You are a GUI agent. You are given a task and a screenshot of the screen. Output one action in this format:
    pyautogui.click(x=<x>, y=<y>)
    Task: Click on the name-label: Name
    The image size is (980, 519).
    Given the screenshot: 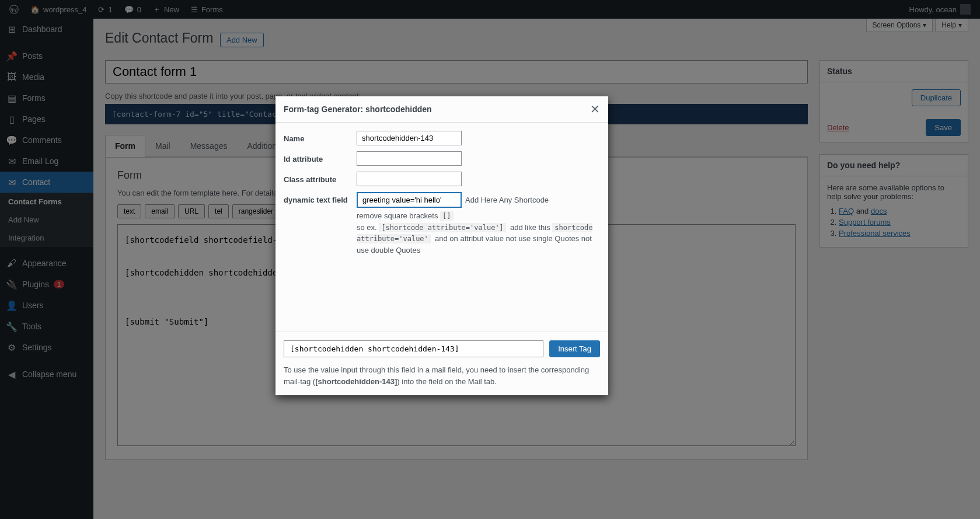 What is the action you would take?
    pyautogui.click(x=320, y=137)
    